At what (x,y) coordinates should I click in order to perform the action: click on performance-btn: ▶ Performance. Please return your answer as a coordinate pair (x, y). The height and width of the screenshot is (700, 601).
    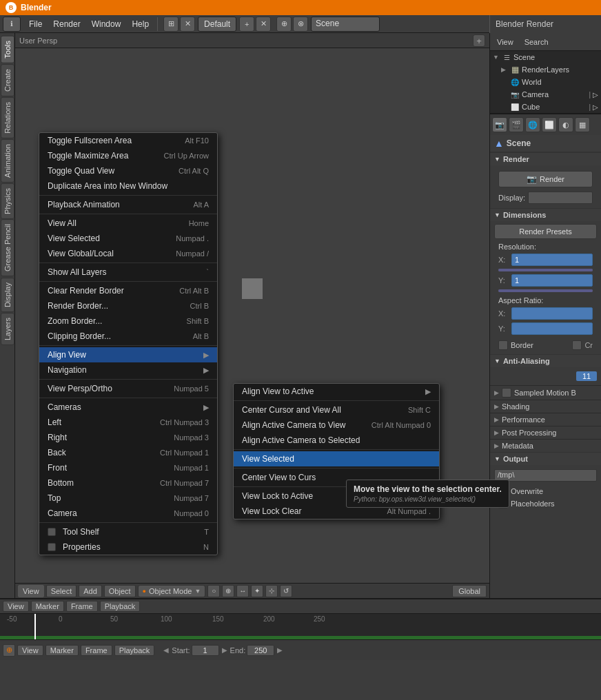
    Looking at the image, I should click on (546, 419).